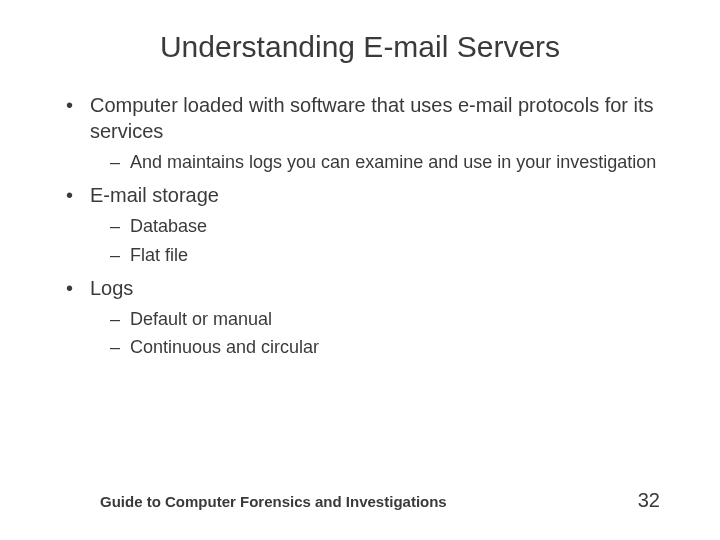 This screenshot has height=540, width=720. Describe the element at coordinates (390, 347) in the screenshot. I see `list-item: Continuous and circular` at that location.